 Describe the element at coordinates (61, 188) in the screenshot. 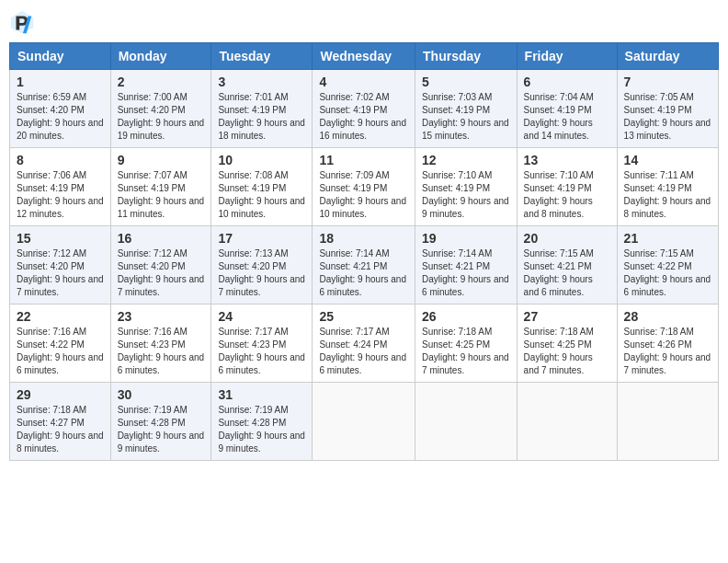

I see `calendar-cell: 8Sunrise: 7:06 AMSunset: 4:19 PMDaylight…` at that location.